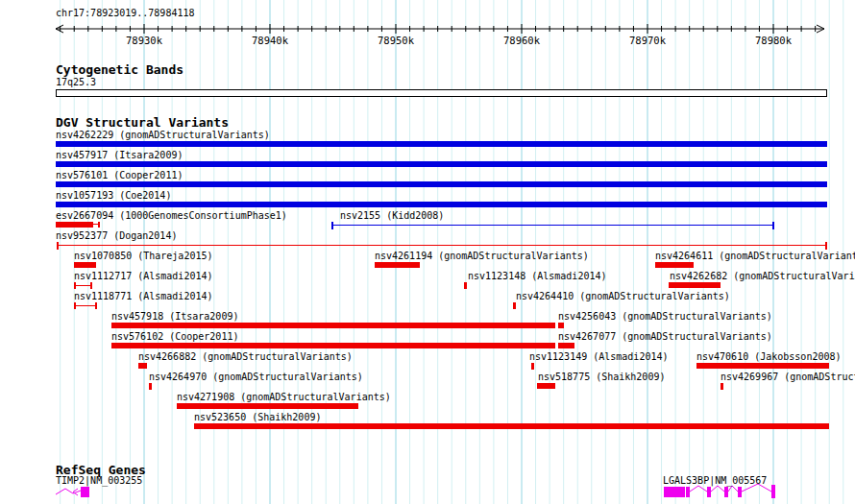 Image resolution: width=855 pixels, height=504 pixels. Describe the element at coordinates (284, 397) in the screenshot. I see `variant-label: nsv4271908 (gnomADStructuralVariants)` at that location.